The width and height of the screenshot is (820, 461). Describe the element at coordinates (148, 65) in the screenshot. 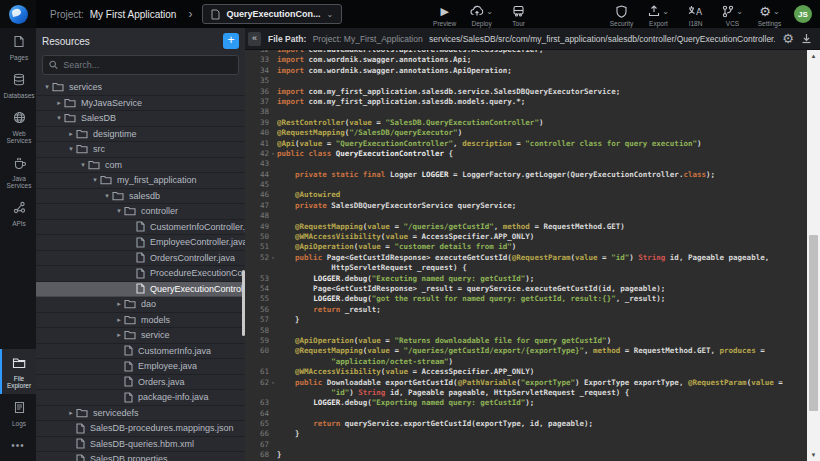

I see `search-input` at that location.